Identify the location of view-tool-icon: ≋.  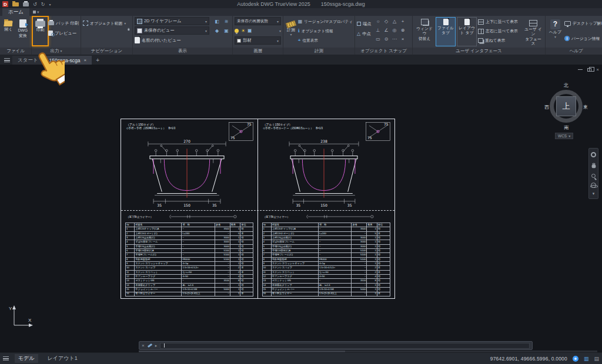
(227, 21).